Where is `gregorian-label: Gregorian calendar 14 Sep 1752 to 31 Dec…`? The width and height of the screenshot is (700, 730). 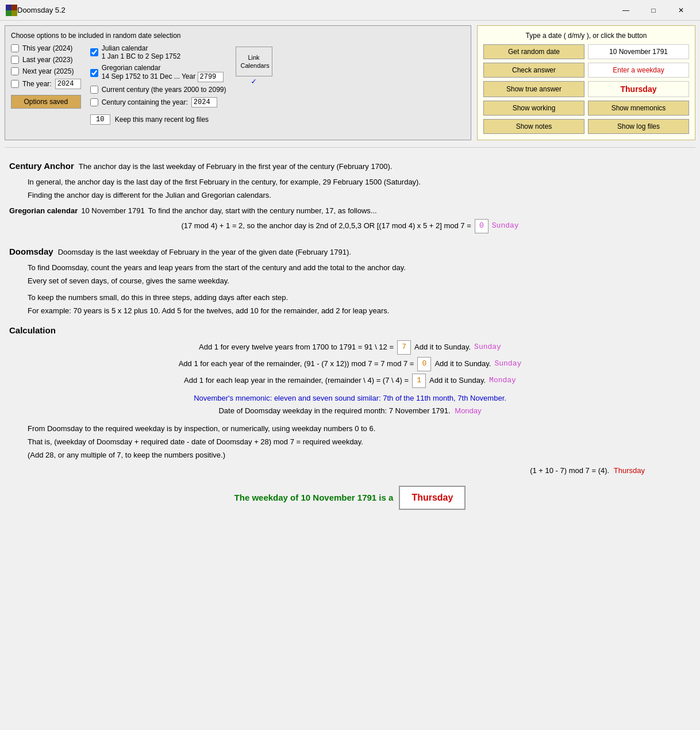
gregorian-label: Gregorian calendar 14 Sep 1752 to 31 Dec… is located at coordinates (163, 73).